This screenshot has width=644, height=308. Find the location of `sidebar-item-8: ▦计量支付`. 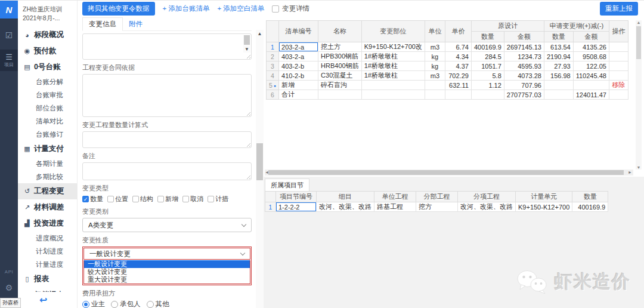

sidebar-item-8: ▦计量支付 is located at coordinates (48, 149).